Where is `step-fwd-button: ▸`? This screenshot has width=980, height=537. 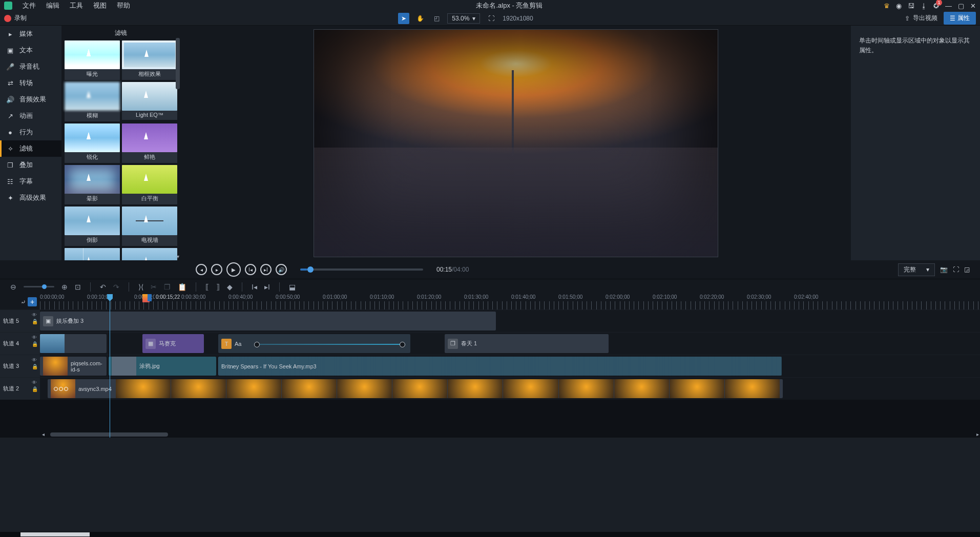 step-fwd-button: ▸ is located at coordinates (217, 270).